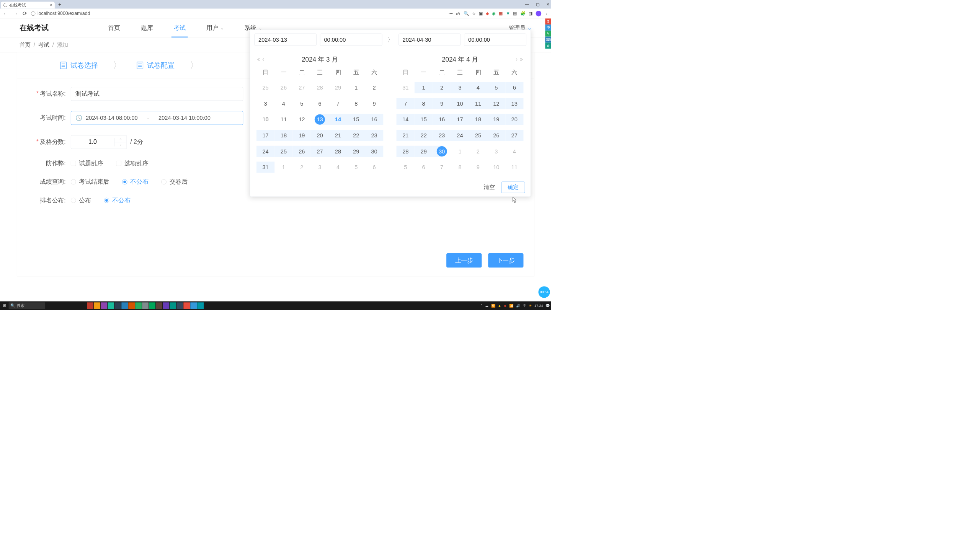 This screenshot has height=551, width=980. I want to click on breadcrumb-home: 首页, so click(25, 45).